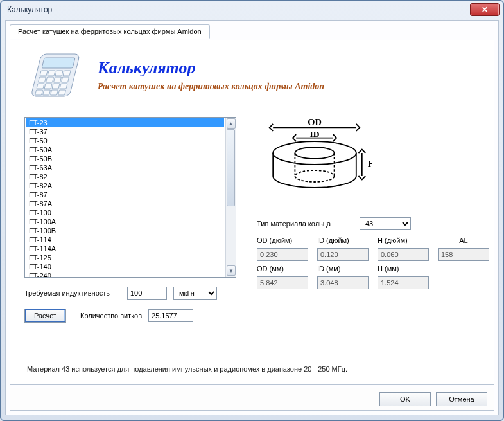 This screenshot has width=504, height=421. I want to click on page-title: Калькулятор, so click(211, 68).